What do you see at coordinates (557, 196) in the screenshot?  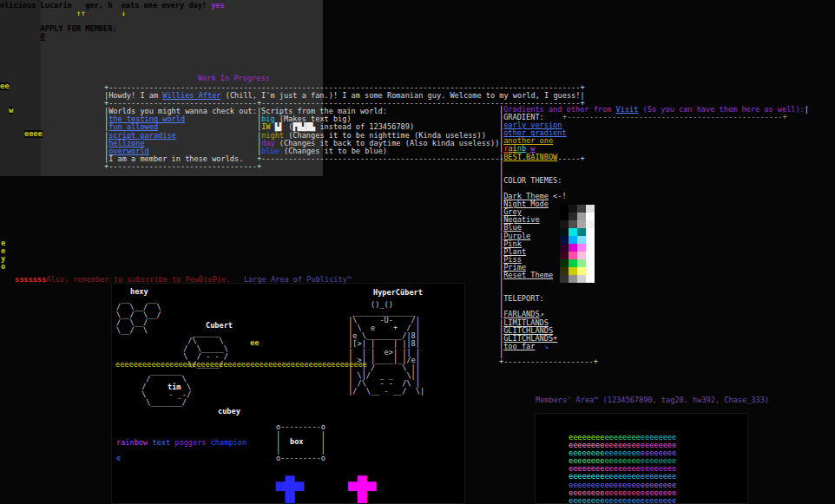 I see `text-run: <-!` at bounding box center [557, 196].